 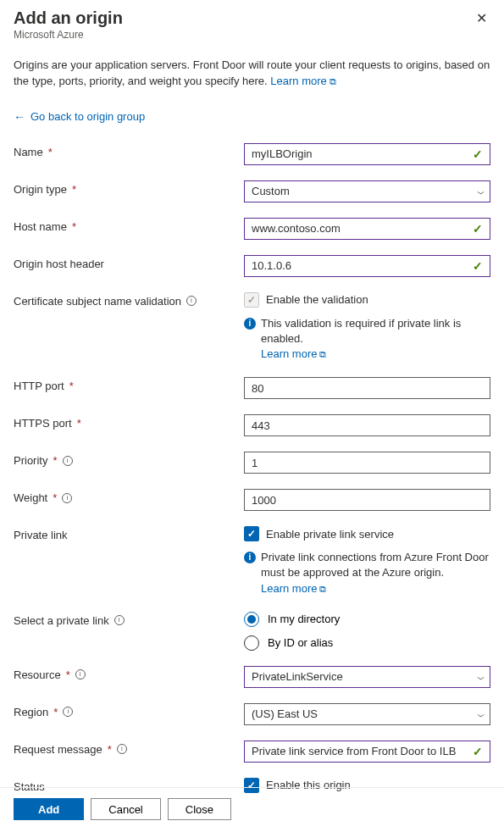 I want to click on weight-input: 1000, so click(x=368, y=500).